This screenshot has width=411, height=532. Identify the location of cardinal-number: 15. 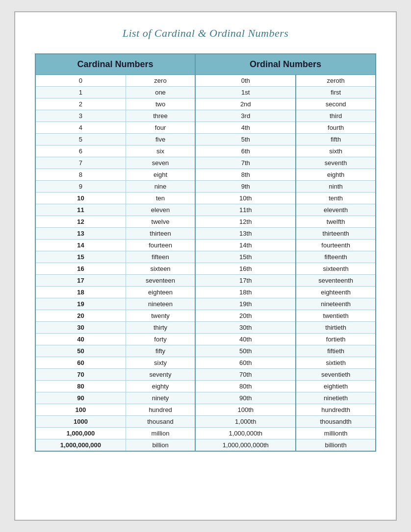
(80, 257).